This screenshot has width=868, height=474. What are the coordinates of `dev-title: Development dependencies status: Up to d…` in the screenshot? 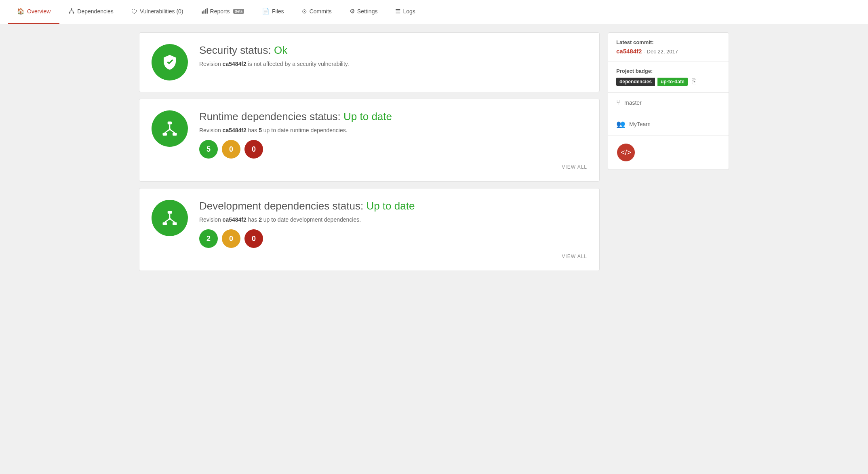 It's located at (393, 206).